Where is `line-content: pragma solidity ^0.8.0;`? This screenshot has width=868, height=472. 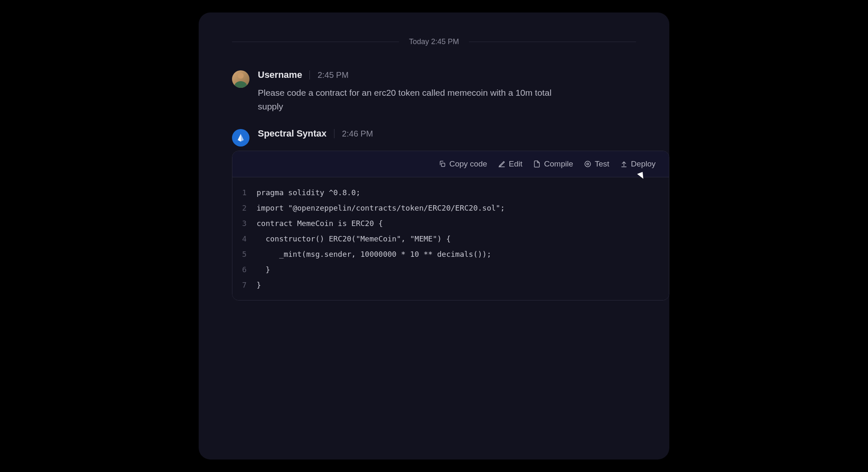
line-content: pragma solidity ^0.8.0; is located at coordinates (308, 192).